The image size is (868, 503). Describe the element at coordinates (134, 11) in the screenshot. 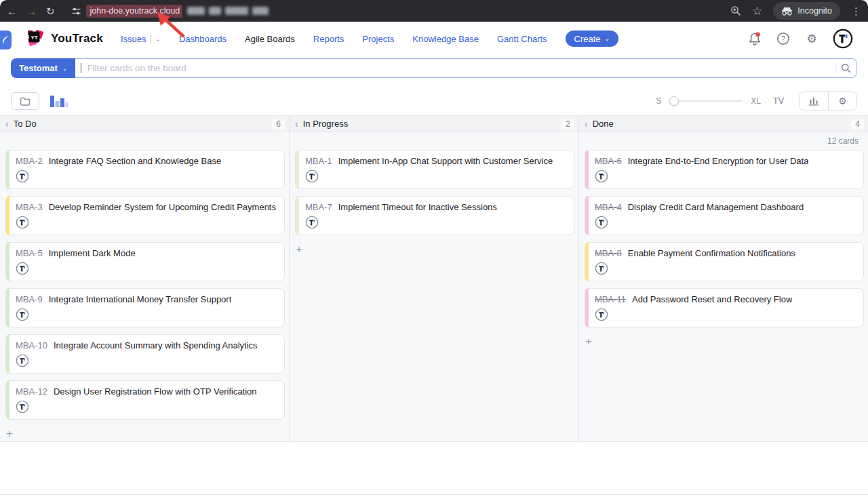

I see `url-text: john-doe.youtrack.cloud` at that location.